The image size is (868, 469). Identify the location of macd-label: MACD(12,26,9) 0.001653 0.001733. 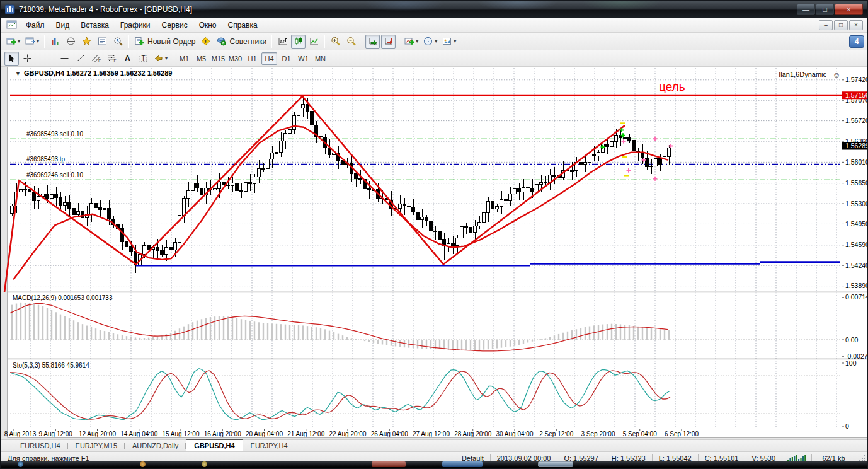
(63, 298).